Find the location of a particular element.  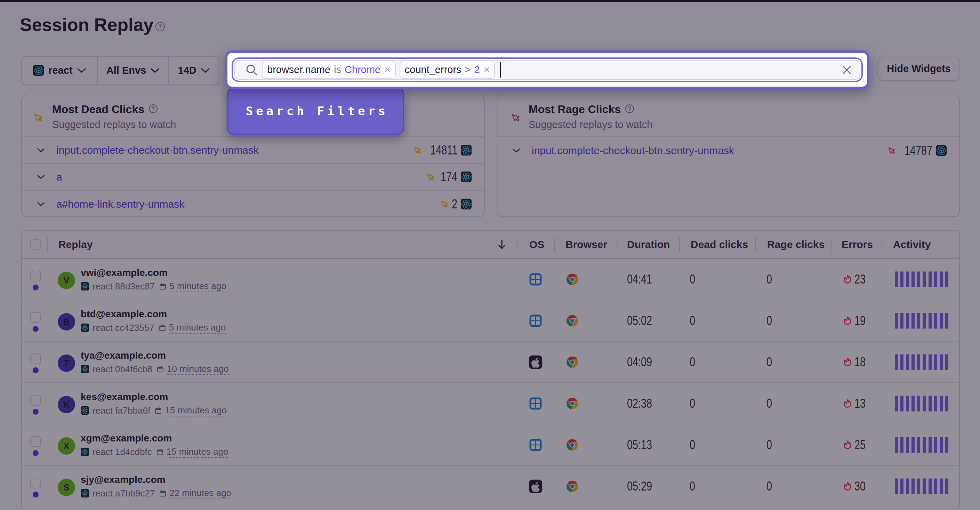

token-key: count_errors is located at coordinates (433, 70).